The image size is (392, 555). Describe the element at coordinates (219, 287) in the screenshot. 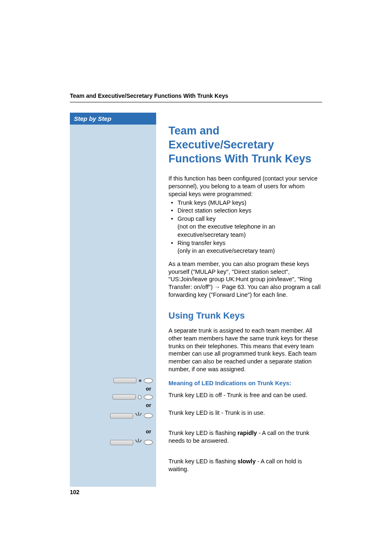

I see `arrow-icon: →` at that location.